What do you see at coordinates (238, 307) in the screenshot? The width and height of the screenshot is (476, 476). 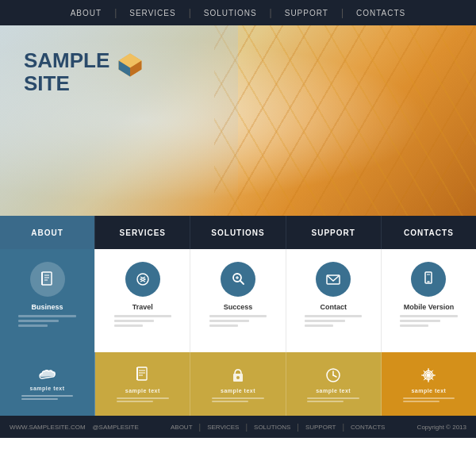 I see `feature-success-title: Success` at bounding box center [238, 307].